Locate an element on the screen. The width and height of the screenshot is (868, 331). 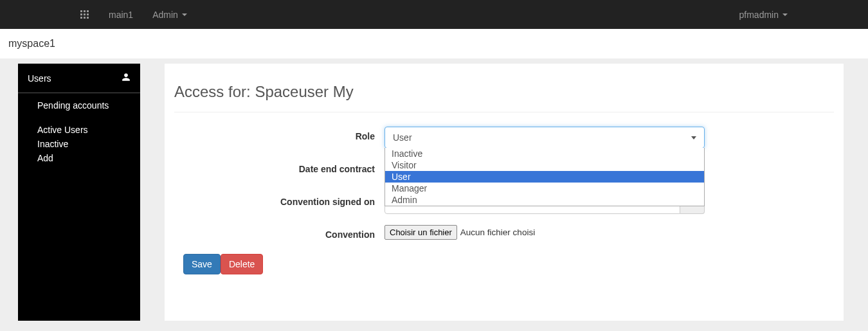
role-select-value: User is located at coordinates (402, 138).